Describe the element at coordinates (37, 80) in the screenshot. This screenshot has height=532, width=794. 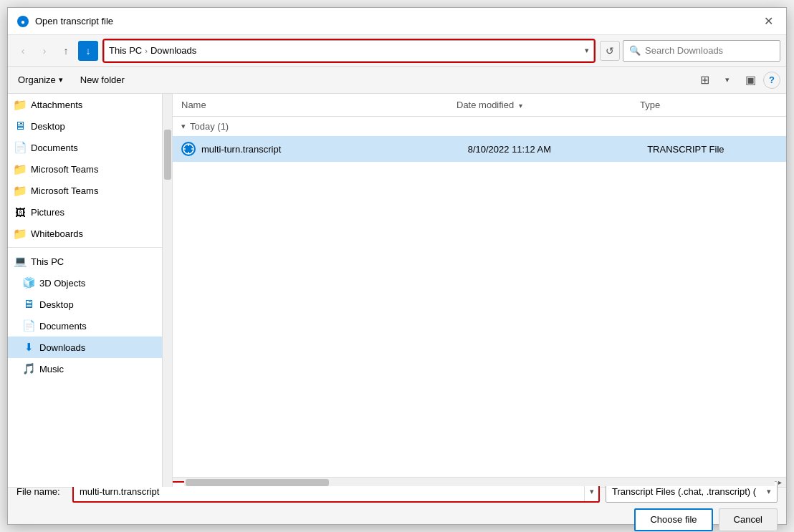
I see `organize-label: Organize` at that location.